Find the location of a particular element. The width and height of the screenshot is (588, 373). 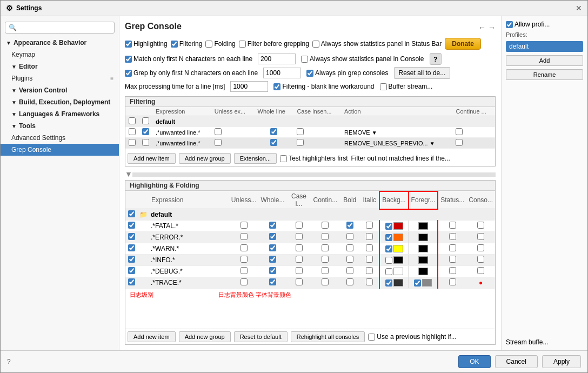

hl-warn-whole is located at coordinates (272, 248).